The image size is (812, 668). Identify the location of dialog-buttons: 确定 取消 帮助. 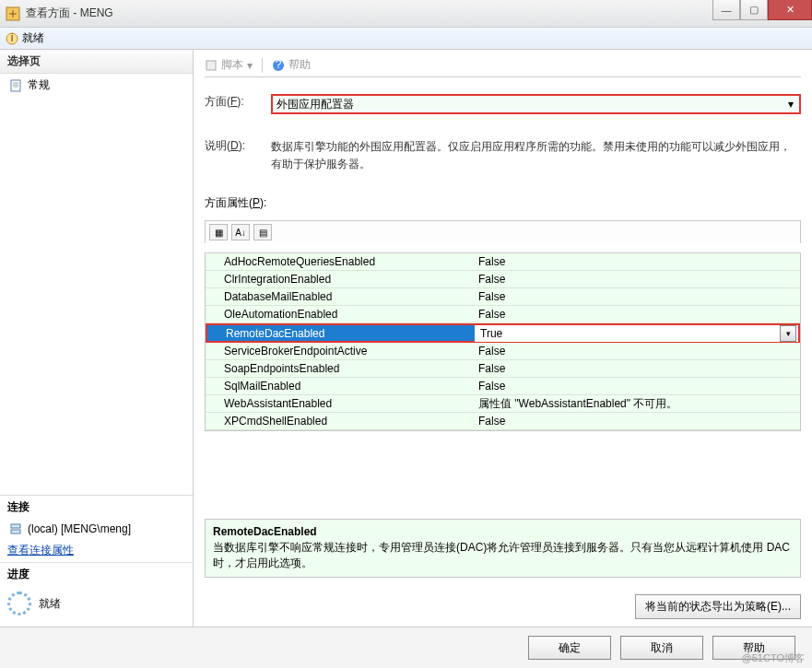
(406, 647).